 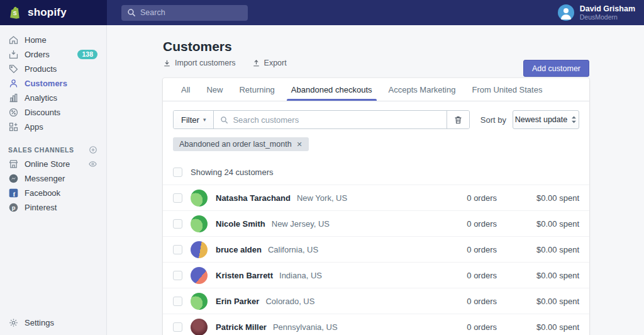 What do you see at coordinates (14, 193) in the screenshot?
I see `facebook-icon: f` at bounding box center [14, 193].